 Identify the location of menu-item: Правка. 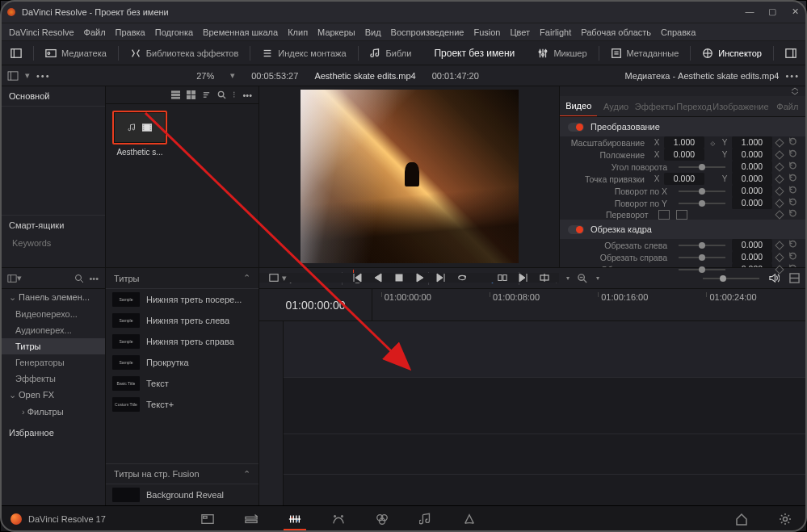
(131, 32).